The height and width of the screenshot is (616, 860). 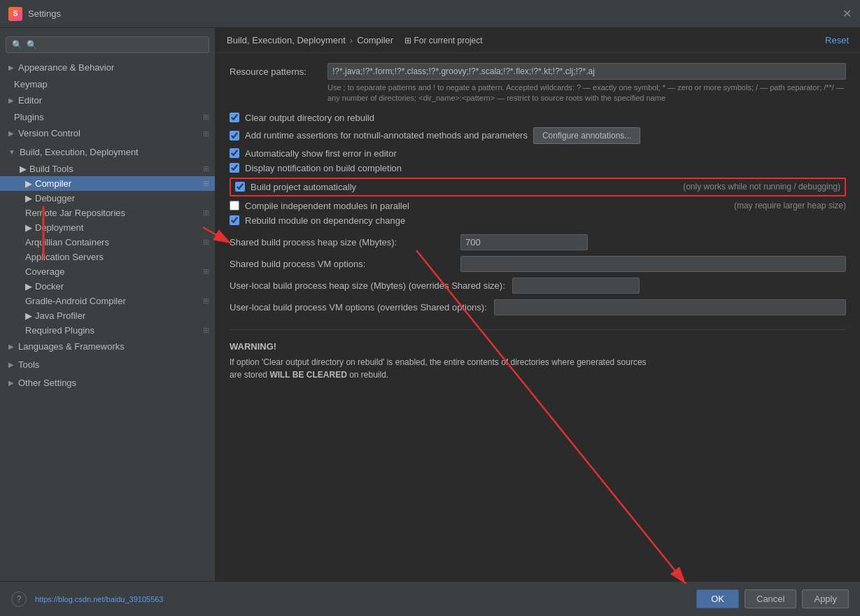 What do you see at coordinates (537, 136) in the screenshot?
I see `add-runtime-row: Add runtime assertions for notnull-annot…` at bounding box center [537, 136].